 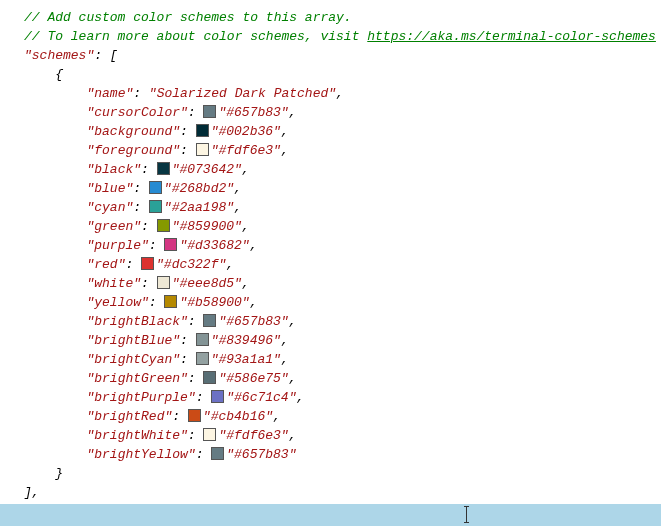 What do you see at coordinates (512, 36) in the screenshot?
I see `schemes-doc-link: https://aka.ms/terminal-color-schemes` at bounding box center [512, 36].